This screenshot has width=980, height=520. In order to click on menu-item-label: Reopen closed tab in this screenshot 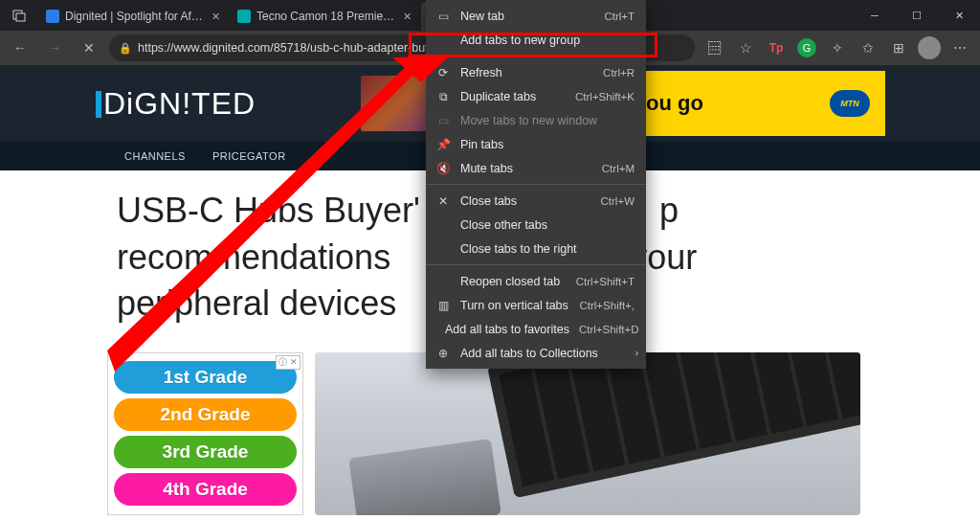, I will do `click(513, 282)`.